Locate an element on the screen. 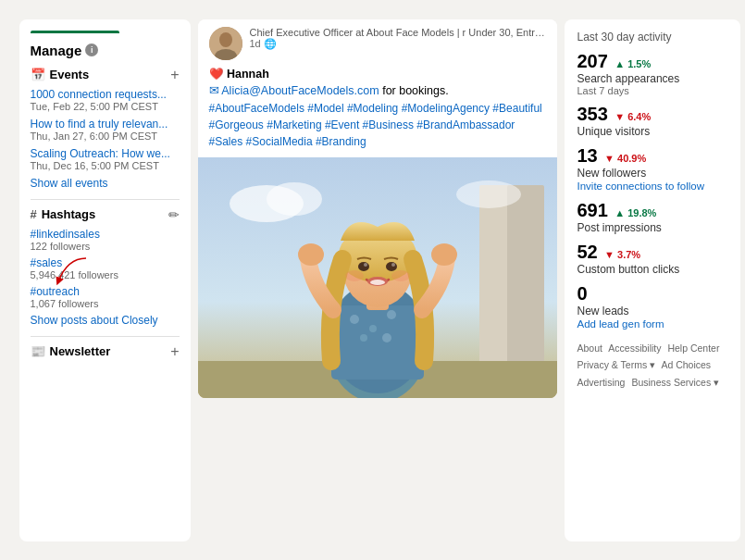 This screenshot has height=560, width=745. edit-hashtags-icon: ✏ is located at coordinates (174, 215).